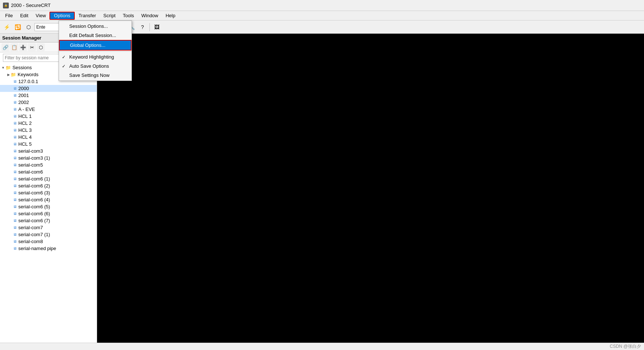  Describe the element at coordinates (34, 193) in the screenshot. I see `session-label-serialcom6-3: serial-com6 (3)` at that location.